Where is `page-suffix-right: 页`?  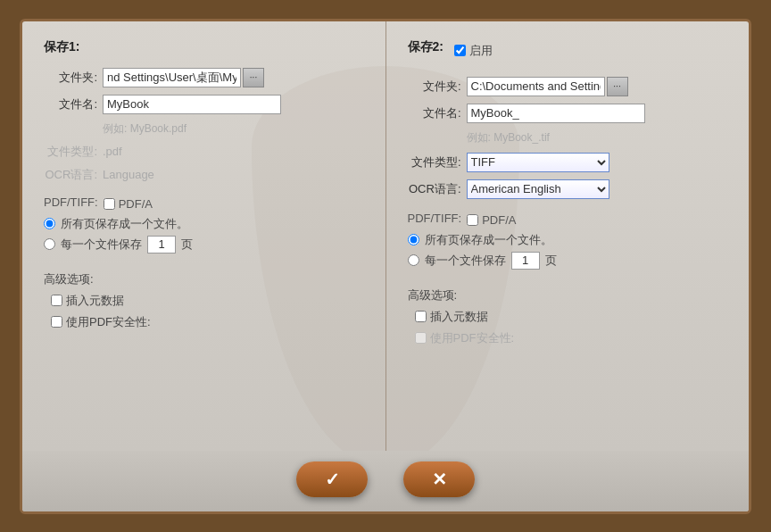 page-suffix-right: 页 is located at coordinates (551, 261).